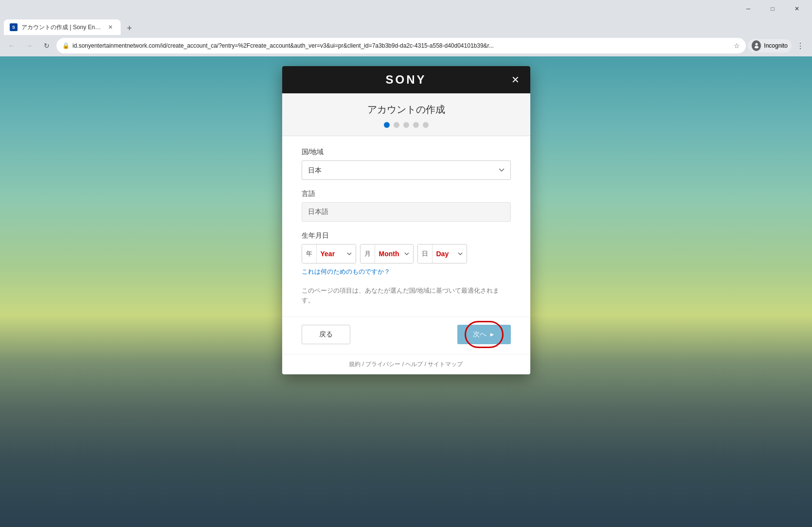  What do you see at coordinates (773, 9) in the screenshot?
I see `window-controls: ─ □ ✕` at bounding box center [773, 9].